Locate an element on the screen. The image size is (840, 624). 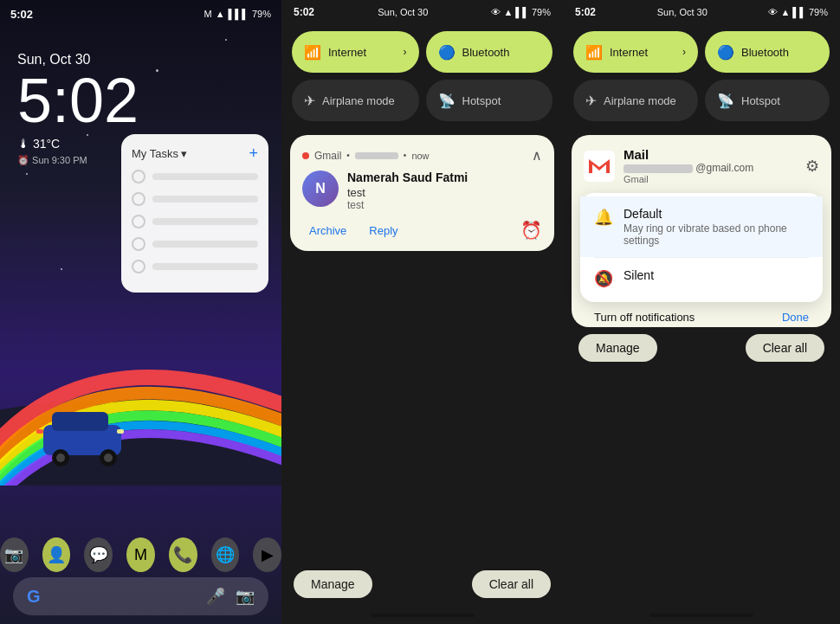
qs-row-1: 📶 Internet › 🔵 Bluetooth is located at coordinates (701, 52).